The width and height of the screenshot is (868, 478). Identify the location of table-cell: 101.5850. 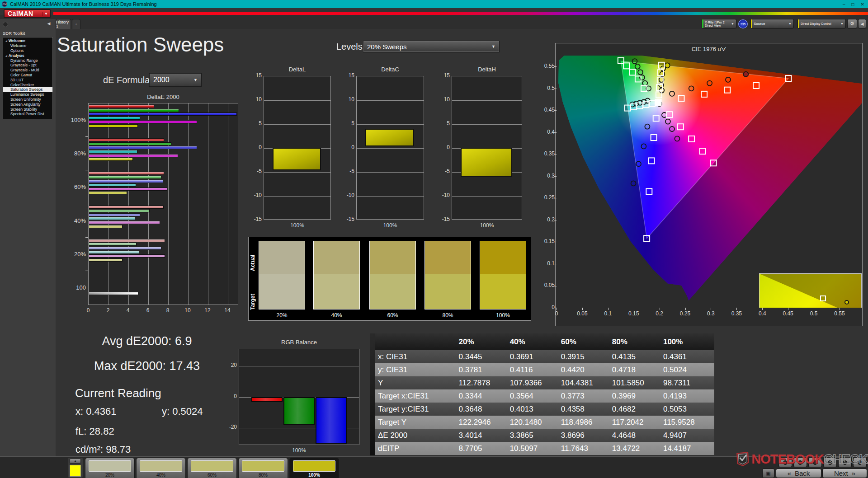
(637, 383).